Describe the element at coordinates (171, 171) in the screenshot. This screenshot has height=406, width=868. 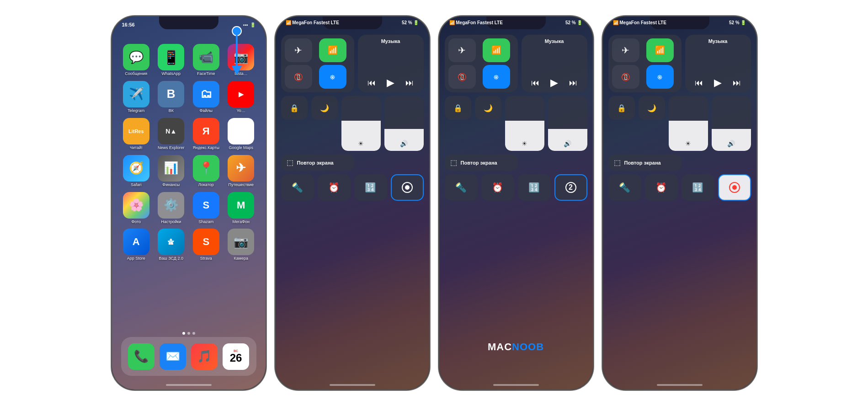
I see `app-finance: 📊 Финансы` at that location.